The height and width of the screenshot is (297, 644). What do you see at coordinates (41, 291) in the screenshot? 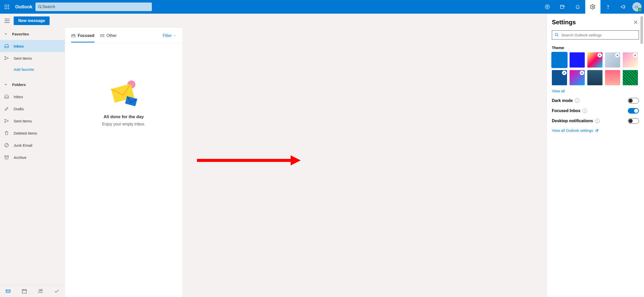
I see `people-icon` at bounding box center [41, 291].